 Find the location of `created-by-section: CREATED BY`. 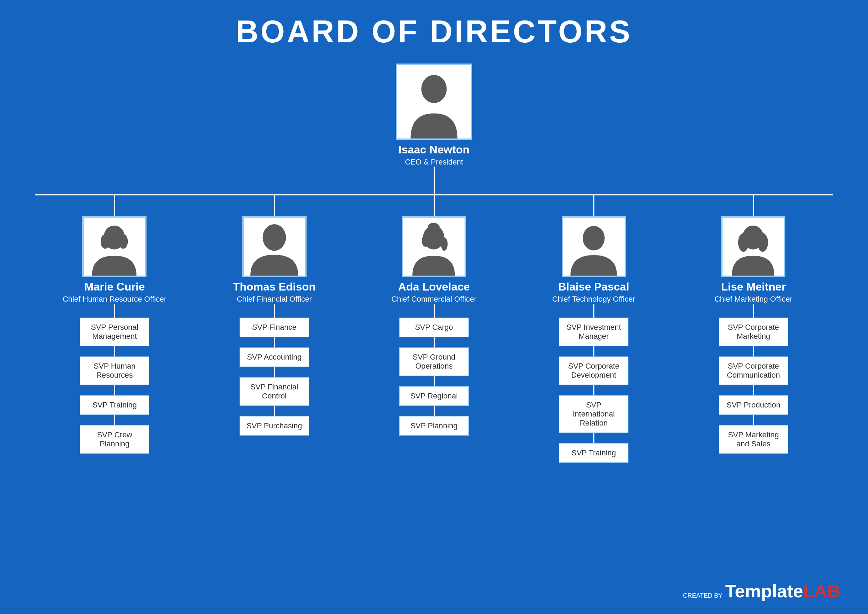

created-by-section: CREATED BY is located at coordinates (703, 596).